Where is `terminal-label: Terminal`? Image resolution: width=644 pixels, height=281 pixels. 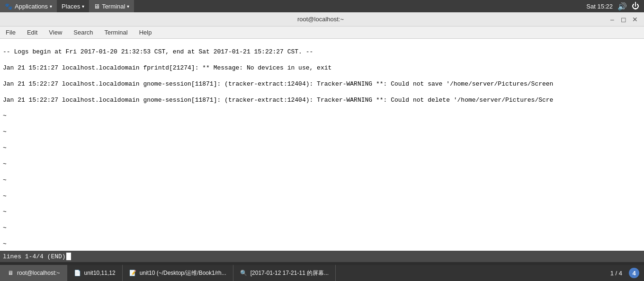
terminal-label: Terminal is located at coordinates (114, 7).